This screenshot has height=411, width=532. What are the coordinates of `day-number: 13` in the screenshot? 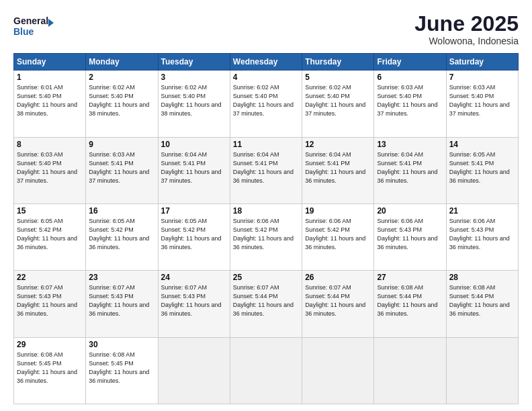 It's located at (410, 144).